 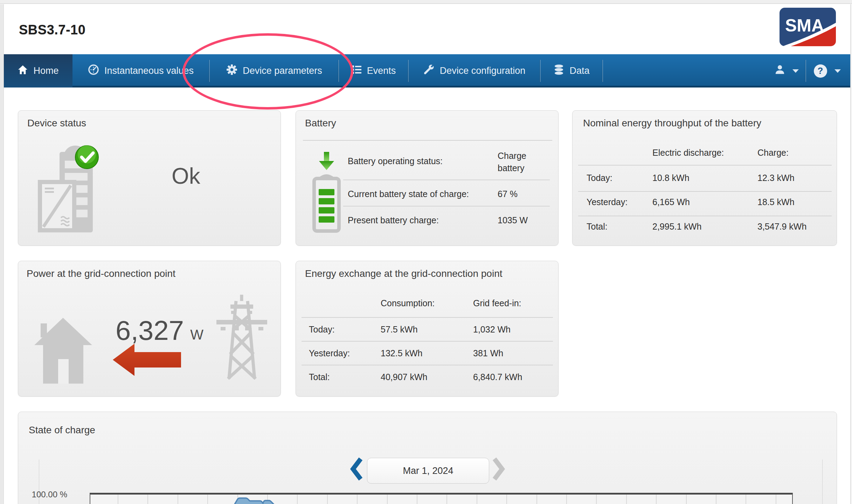 I want to click on gauge-icon, so click(x=93, y=71).